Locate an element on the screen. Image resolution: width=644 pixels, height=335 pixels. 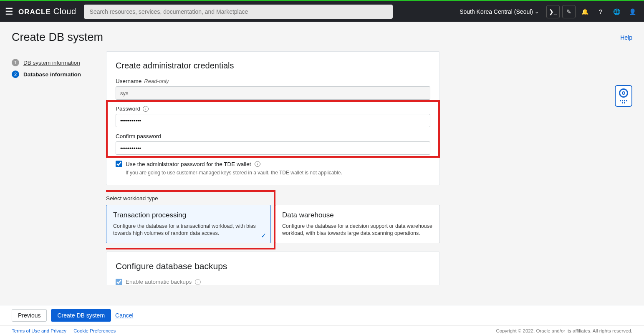
enable-backups-row: Enable automatic backups i is located at coordinates (273, 282).